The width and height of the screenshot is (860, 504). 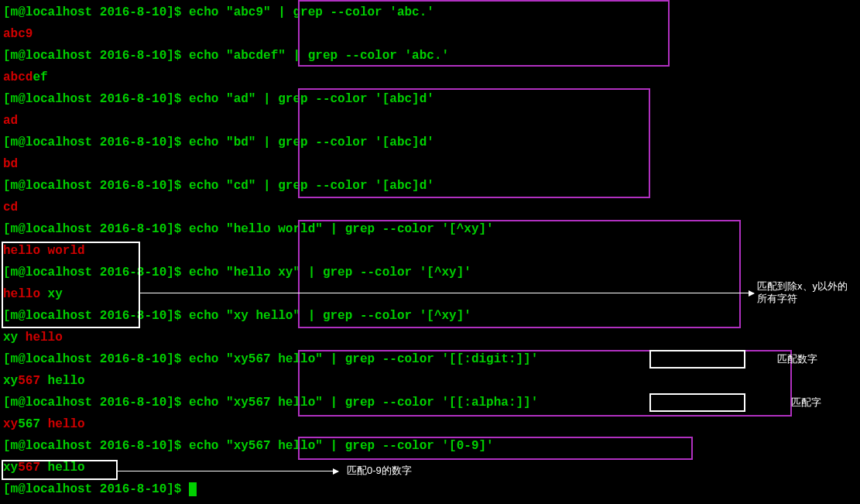 I want to click on annotation-digit: 匹配数字, so click(x=797, y=359).